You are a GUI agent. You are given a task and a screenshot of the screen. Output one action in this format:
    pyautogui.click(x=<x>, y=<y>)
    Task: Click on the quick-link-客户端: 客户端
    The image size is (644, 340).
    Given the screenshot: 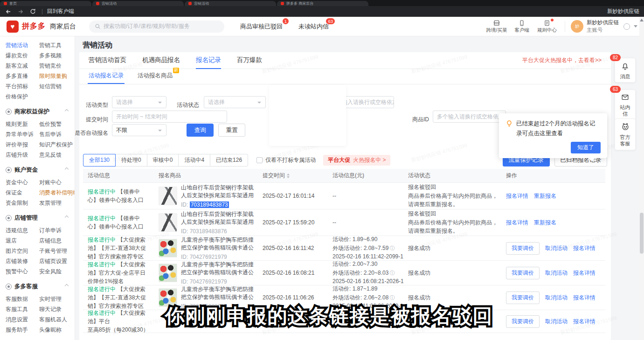 What is the action you would take?
    pyautogui.click(x=522, y=27)
    